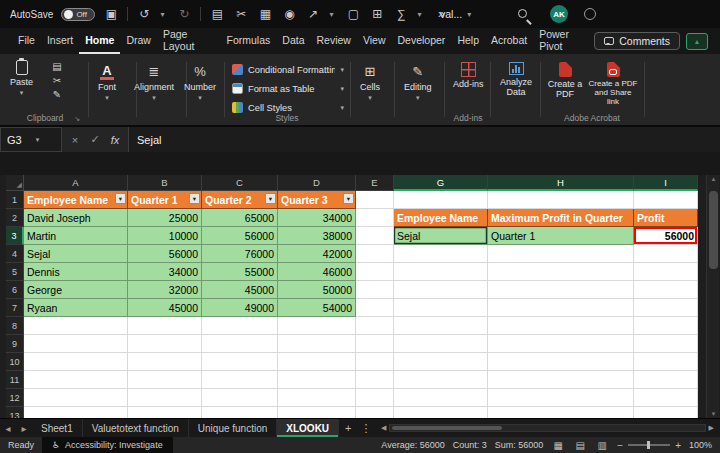  Describe the element at coordinates (522, 14) in the screenshot. I see `search-icon` at that location.